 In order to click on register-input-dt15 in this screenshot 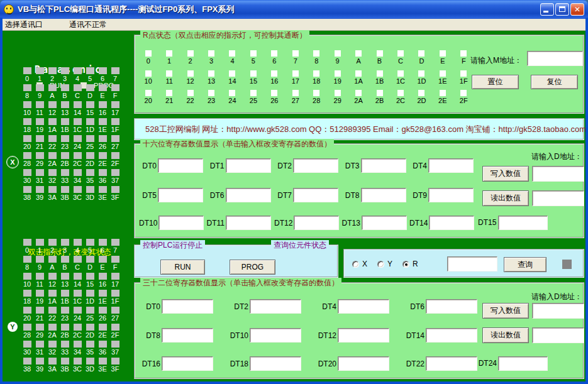, I will do `click(523, 222)`.